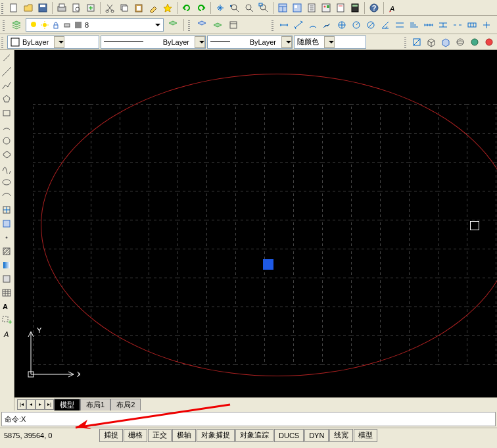 Image resolution: width=497 pixels, height=448 pixels. Describe the element at coordinates (67, 405) in the screenshot. I see `tab-model: 模型` at that location.